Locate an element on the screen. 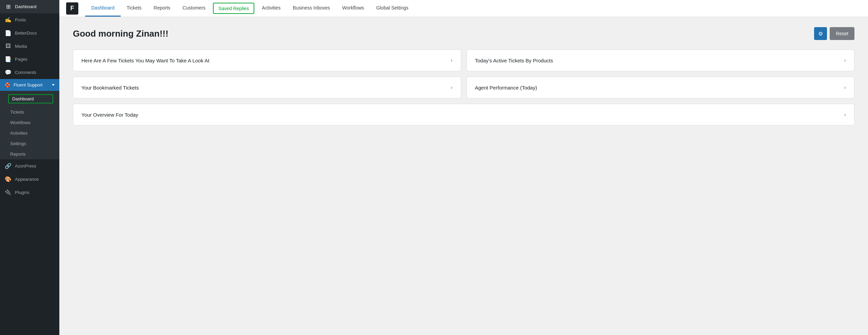  tab-global-settings: Global Settings is located at coordinates (393, 8).